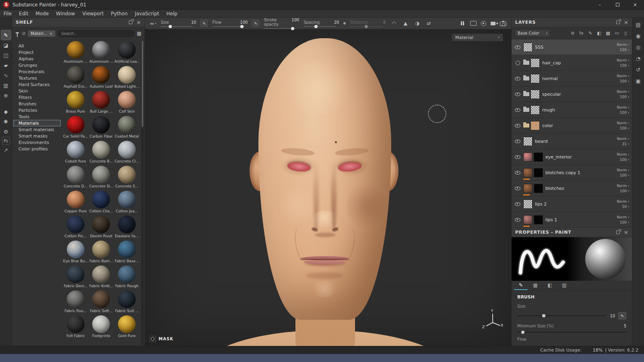 Image resolution: width=644 pixels, height=362 pixels. I want to click on shelf-category-tools: Tools, so click(37, 117).